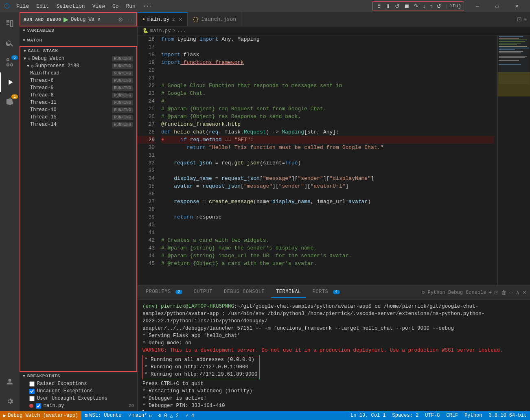 This screenshot has width=530, height=420. I want to click on debug-step-over-btn: ↷, so click(416, 6).